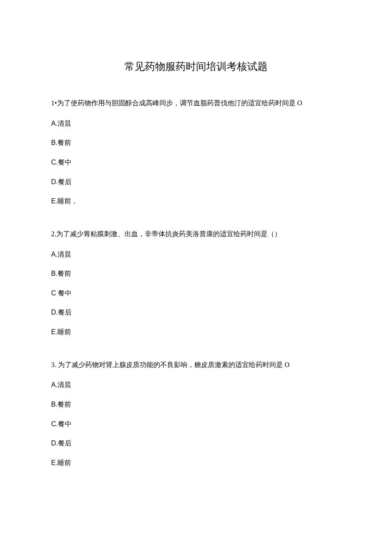  What do you see at coordinates (196, 413) in the screenshot?
I see `question-block: 3. 为了减少药物对肾上腺皮质功能的不良影响，糖皮质激素的适宜给药时间是 O A…` at bounding box center [196, 413].